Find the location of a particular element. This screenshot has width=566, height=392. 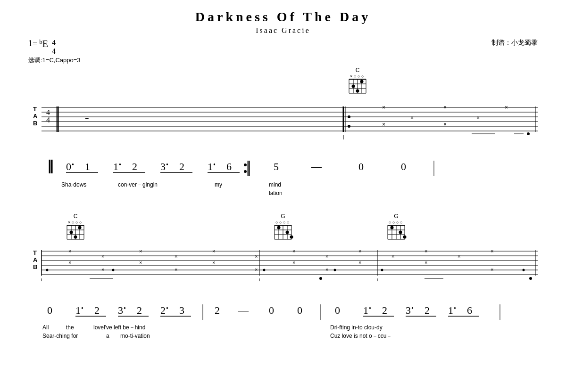

svg-text: Dri-fting in-to clou-dy is located at coordinates (357, 327).